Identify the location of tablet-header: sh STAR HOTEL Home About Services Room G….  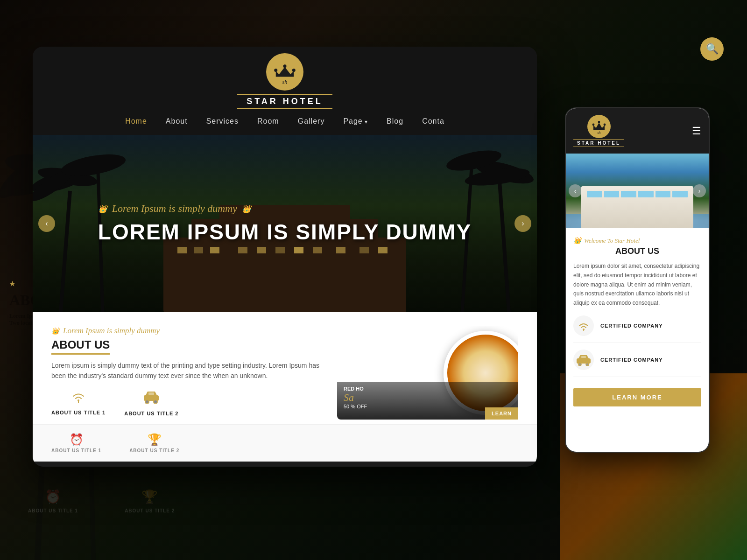
(285, 91).